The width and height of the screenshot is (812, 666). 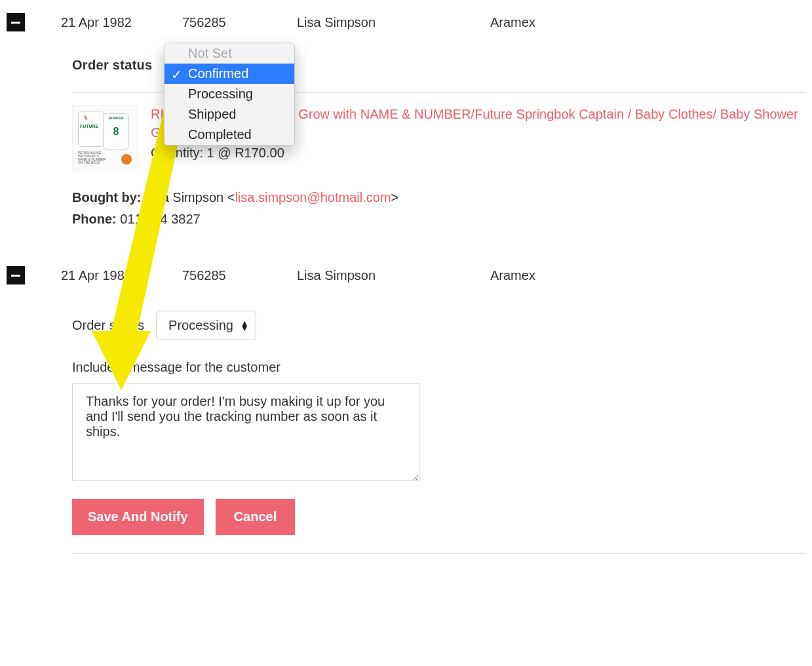 I want to click on divider, so click(x=439, y=553).